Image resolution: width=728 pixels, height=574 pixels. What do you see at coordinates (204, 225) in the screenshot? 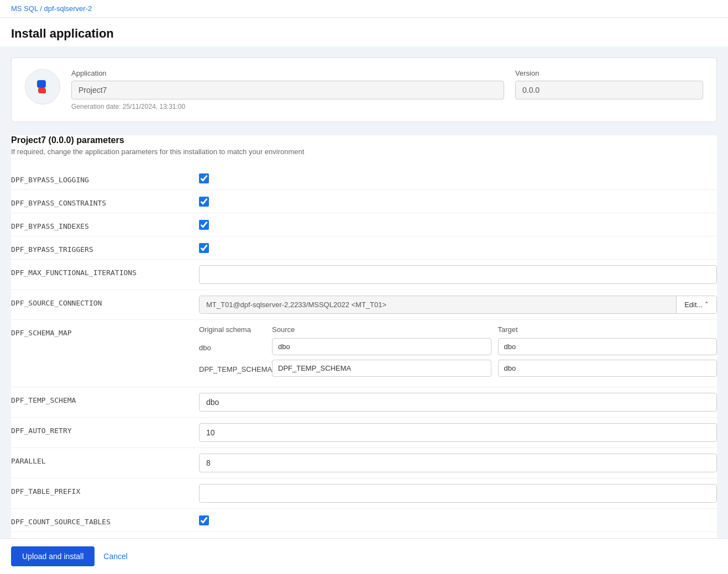
I see `checkbox-bypass-indexes` at bounding box center [204, 225].